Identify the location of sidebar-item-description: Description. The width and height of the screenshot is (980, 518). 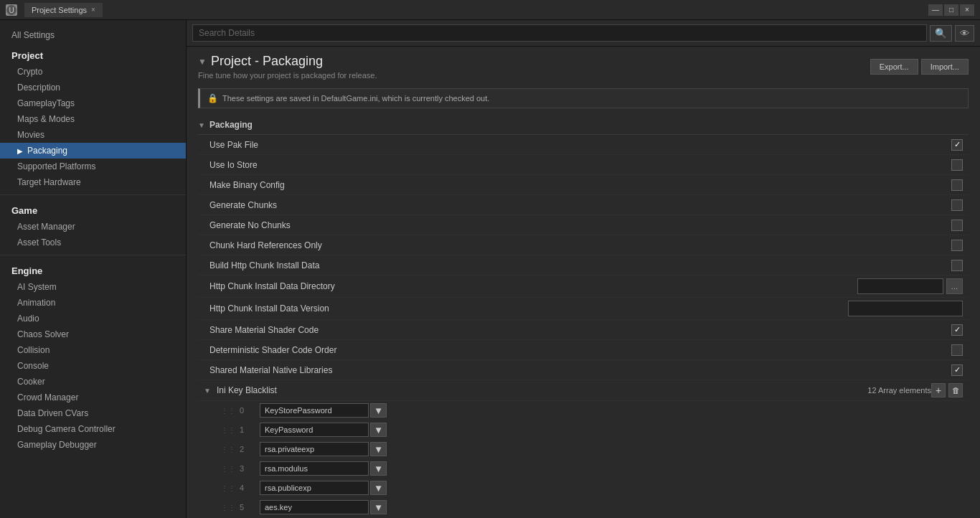
(93, 88).